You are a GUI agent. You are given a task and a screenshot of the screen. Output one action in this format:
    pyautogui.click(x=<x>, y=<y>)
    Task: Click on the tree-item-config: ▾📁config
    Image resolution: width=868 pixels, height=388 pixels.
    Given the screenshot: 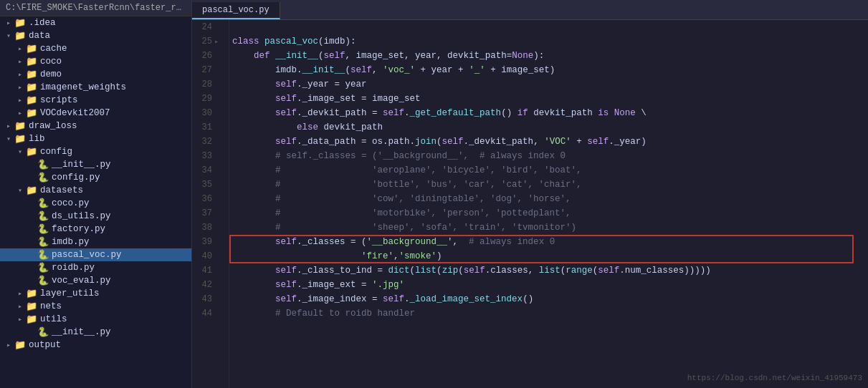 What is the action you would take?
    pyautogui.click(x=96, y=152)
    